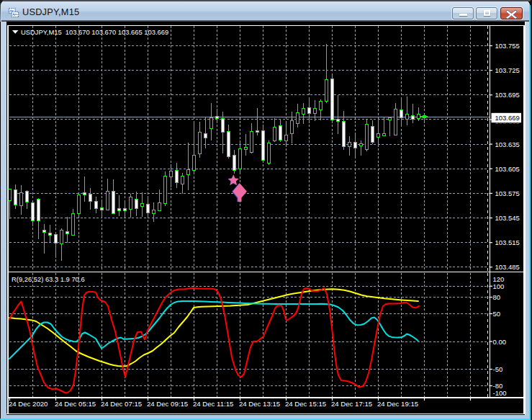  Describe the element at coordinates (508, 267) in the screenshot. I see `svg-text: 103.485` at that location.